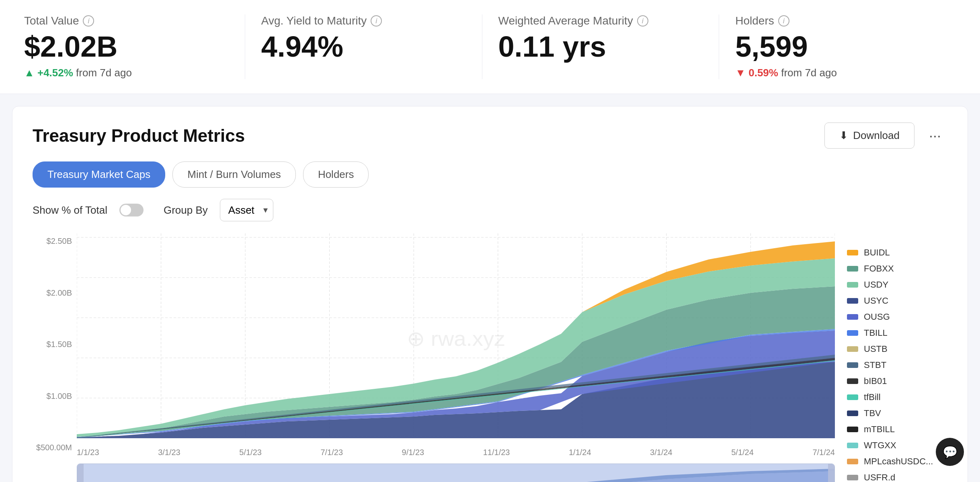 The width and height of the screenshot is (980, 482). I want to click on weighted-maturity-info-icon: i, so click(643, 21).